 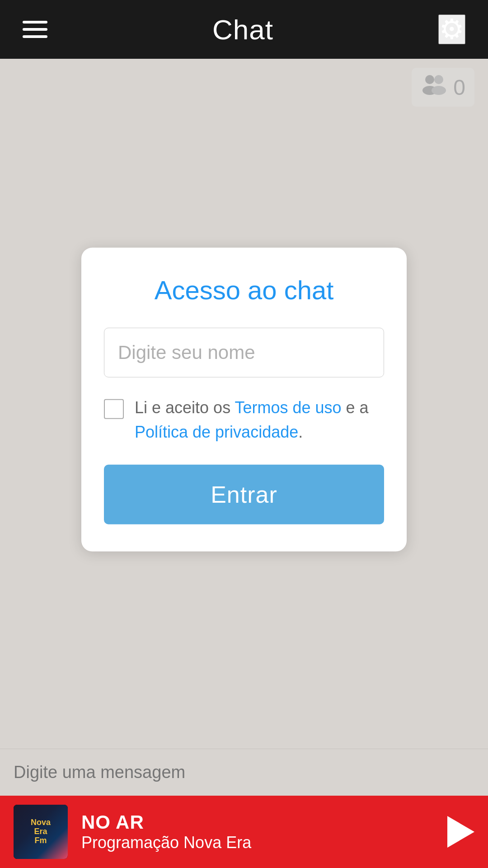 What do you see at coordinates (35, 29) in the screenshot?
I see `menu-button` at bounding box center [35, 29].